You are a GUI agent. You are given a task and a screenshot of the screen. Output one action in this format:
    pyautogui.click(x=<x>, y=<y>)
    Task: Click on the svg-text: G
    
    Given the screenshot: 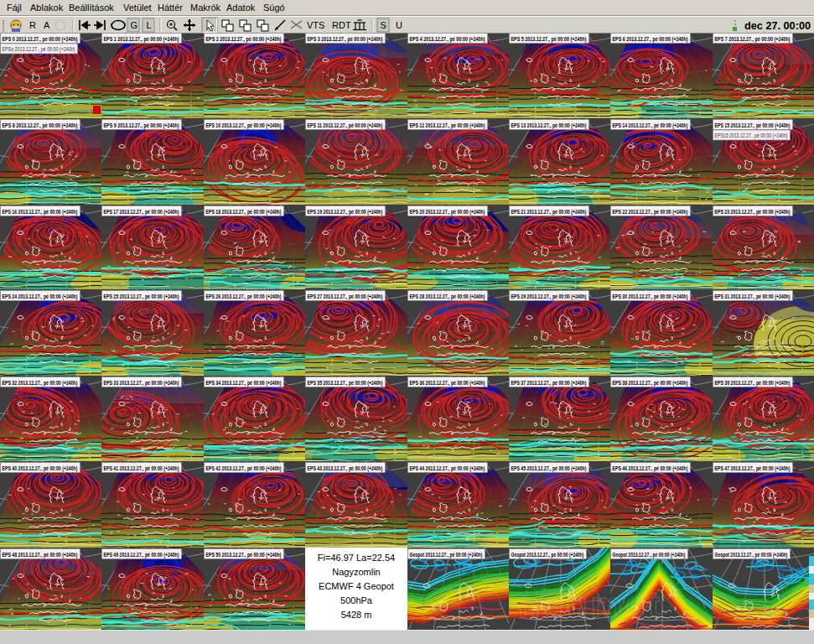 What is the action you would take?
    pyautogui.click(x=134, y=25)
    